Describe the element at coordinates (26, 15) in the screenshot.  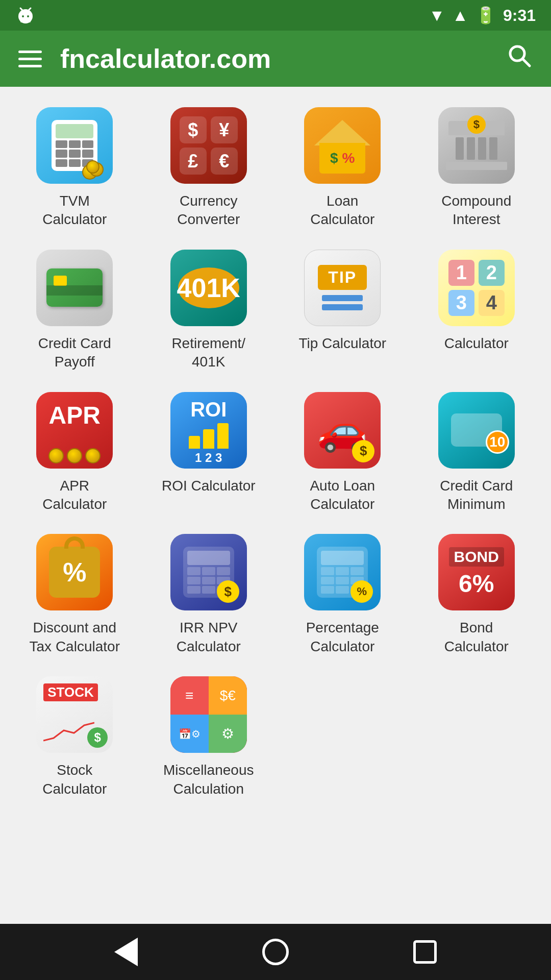
I see `status-left` at that location.